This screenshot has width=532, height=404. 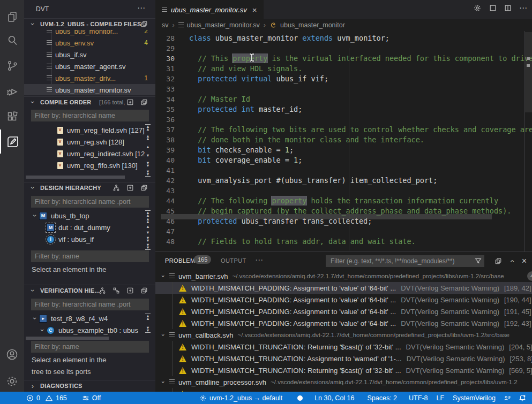 What do you see at coordinates (141, 8) in the screenshot?
I see `sidebar-more-actions-icon: ⋯` at bounding box center [141, 8].